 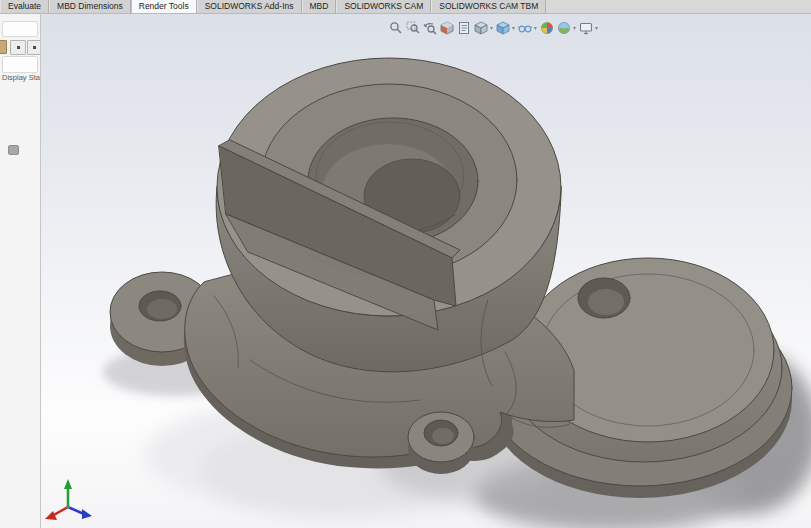 What do you see at coordinates (564, 28) in the screenshot?
I see `apply-scene-icon` at bounding box center [564, 28].